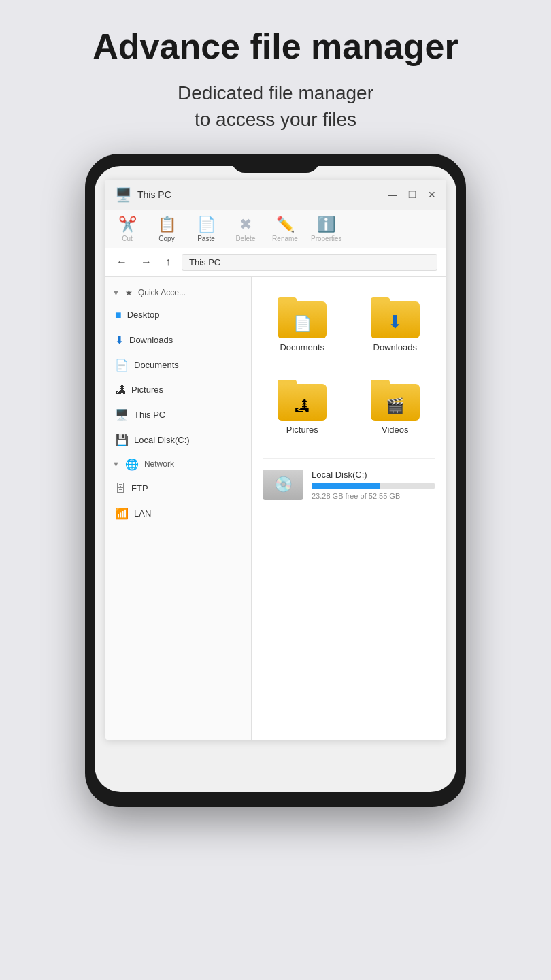  Describe the element at coordinates (302, 430) in the screenshot. I see `pictures-label: Pictures` at that location.